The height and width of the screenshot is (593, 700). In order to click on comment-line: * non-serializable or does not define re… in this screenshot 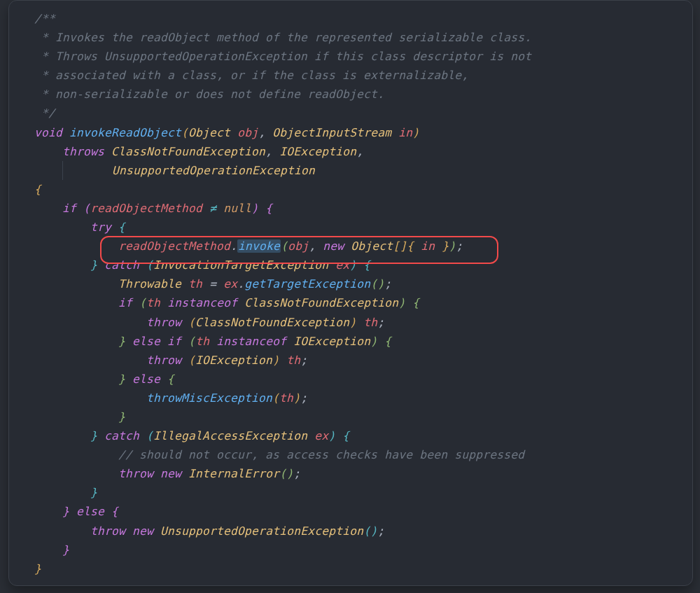, I will do `click(209, 94)`.